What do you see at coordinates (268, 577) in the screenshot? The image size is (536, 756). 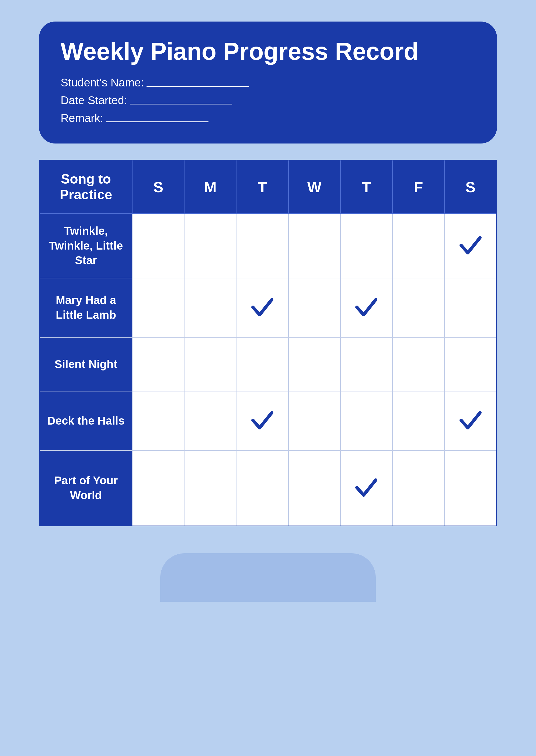 I see `bottom-decoration` at bounding box center [268, 577].